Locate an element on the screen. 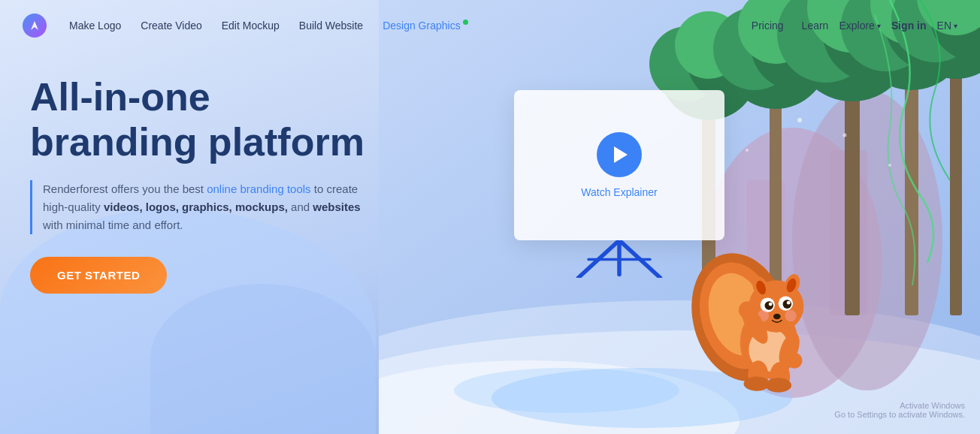 The width and height of the screenshot is (980, 434). hero-title: All-in-one branding platform is located at coordinates (225, 120).